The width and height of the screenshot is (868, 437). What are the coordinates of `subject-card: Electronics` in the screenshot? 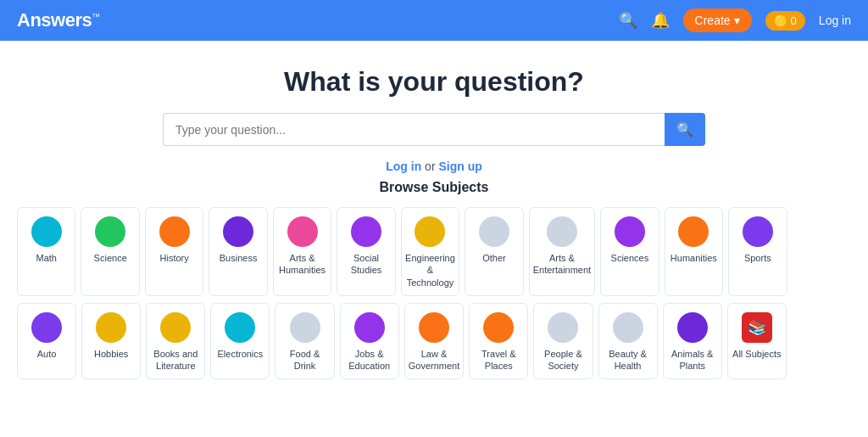 It's located at (240, 341).